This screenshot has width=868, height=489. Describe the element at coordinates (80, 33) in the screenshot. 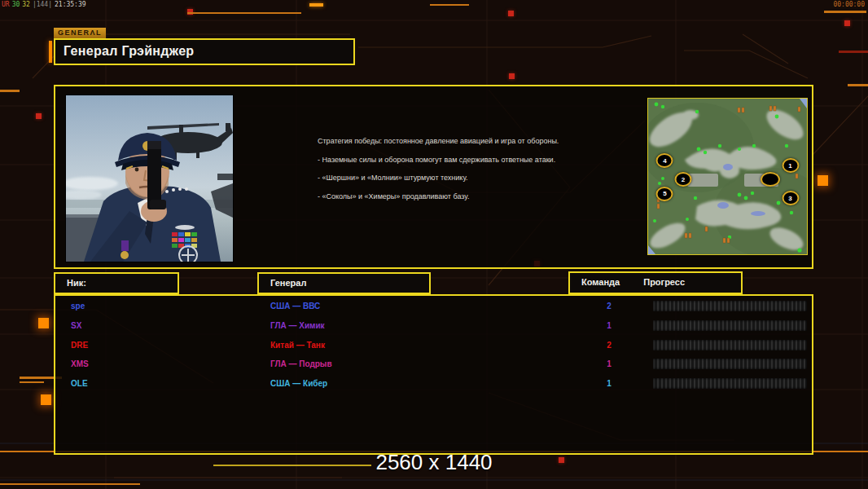

I see `general-tag-label: GENERΛL` at that location.